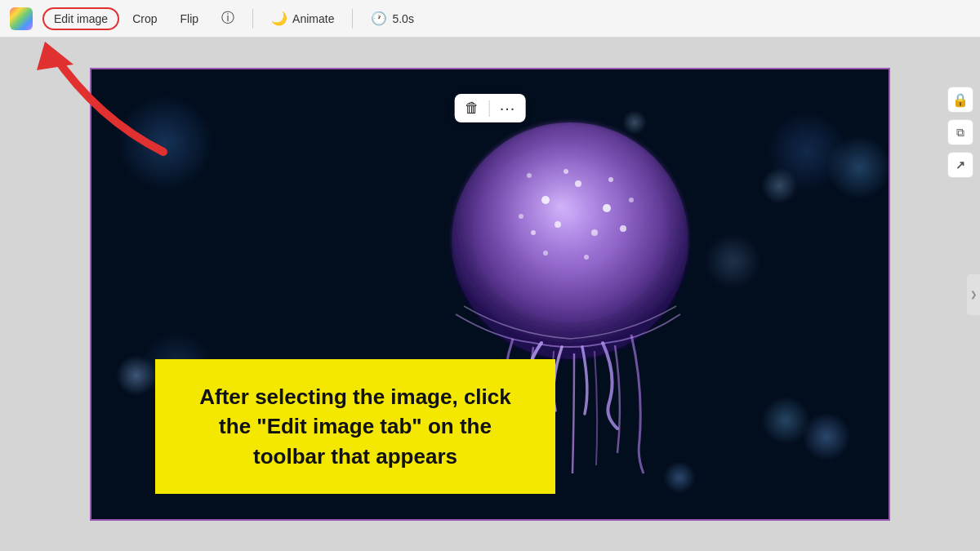 This screenshot has width=980, height=551. I want to click on time-label: 5.0s, so click(403, 19).